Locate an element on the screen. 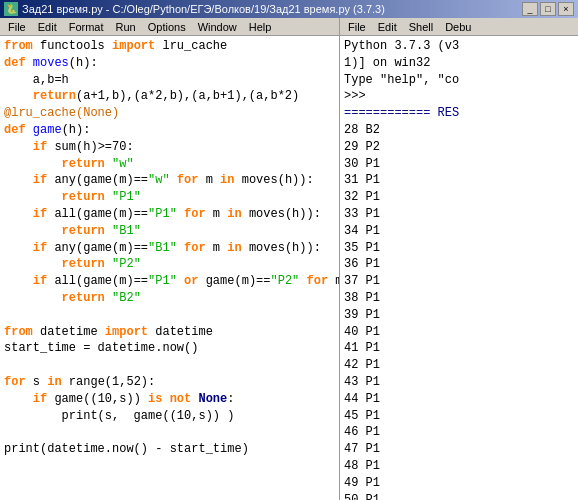  window-title: Зад21 время.py - C:/Oleg/Python/ЕГЭ/Волк… is located at coordinates (204, 9).